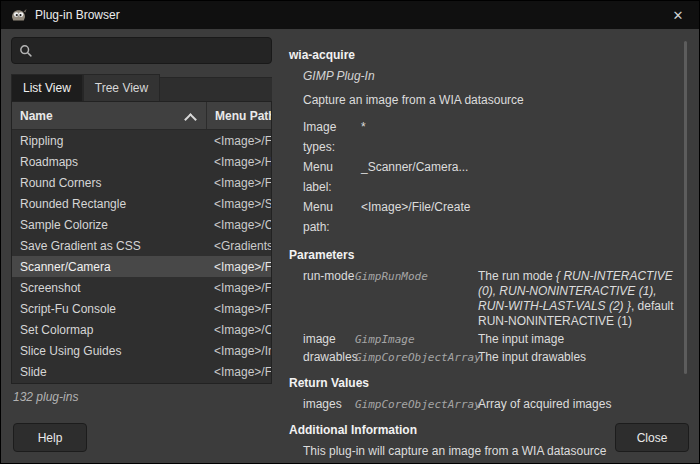 The width and height of the screenshot is (700, 464). Describe the element at coordinates (238, 351) in the screenshot. I see `plugin-menu-path: <Image>/Im` at that location.